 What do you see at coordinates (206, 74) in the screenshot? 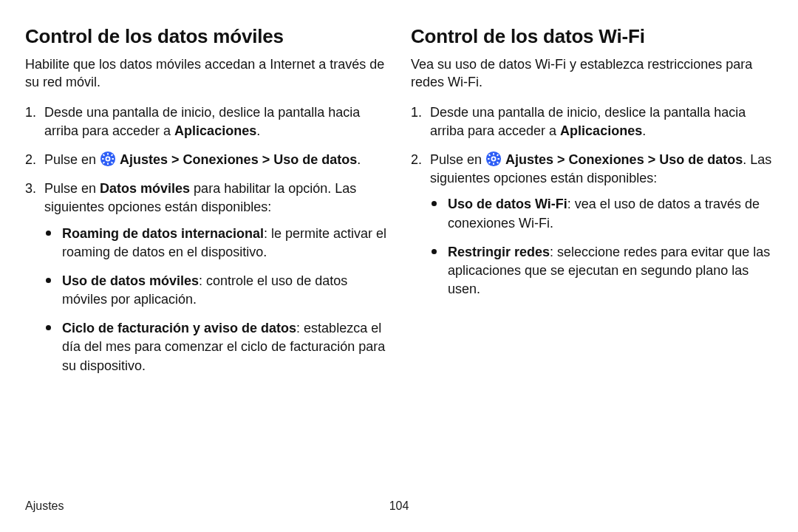
I see `intro-mobile-data: Habilite que los datos móviles accedan a…` at bounding box center [206, 74].